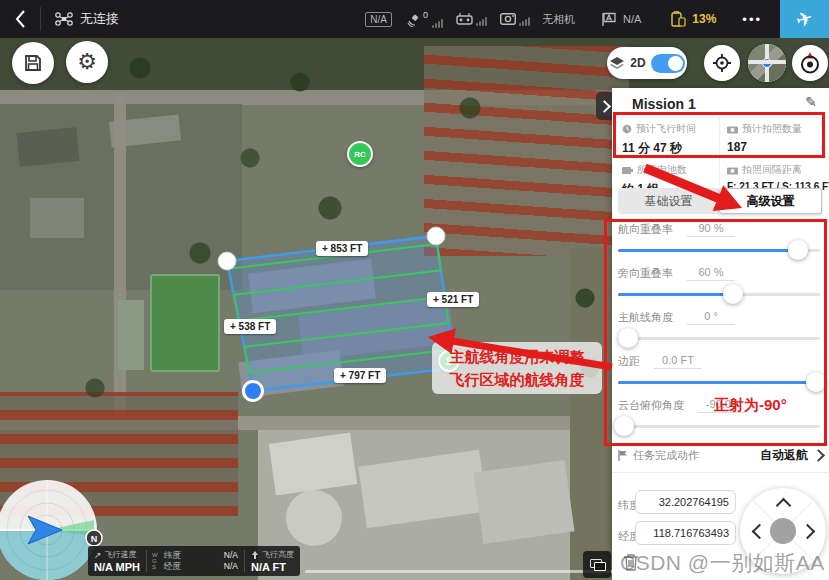  Describe the element at coordinates (676, 64) in the screenshot. I see `toggle-knob` at that location.